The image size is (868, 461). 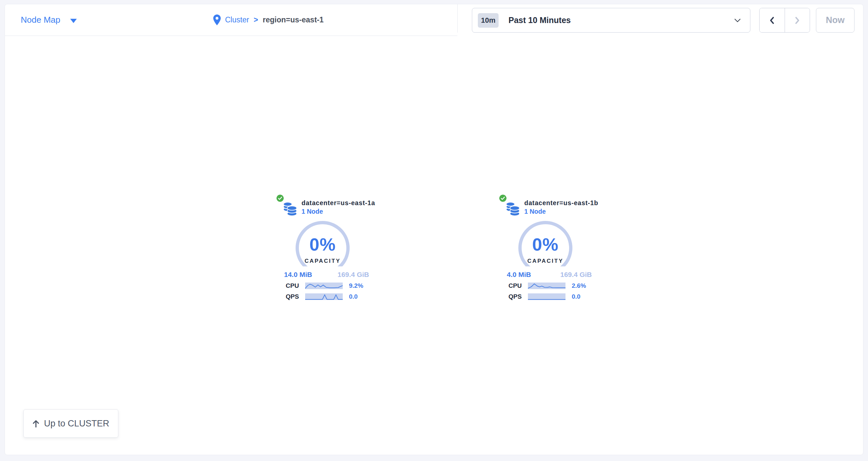 What do you see at coordinates (71, 424) in the screenshot?
I see `up-to-cluster-button: Up to CLUSTER` at bounding box center [71, 424].